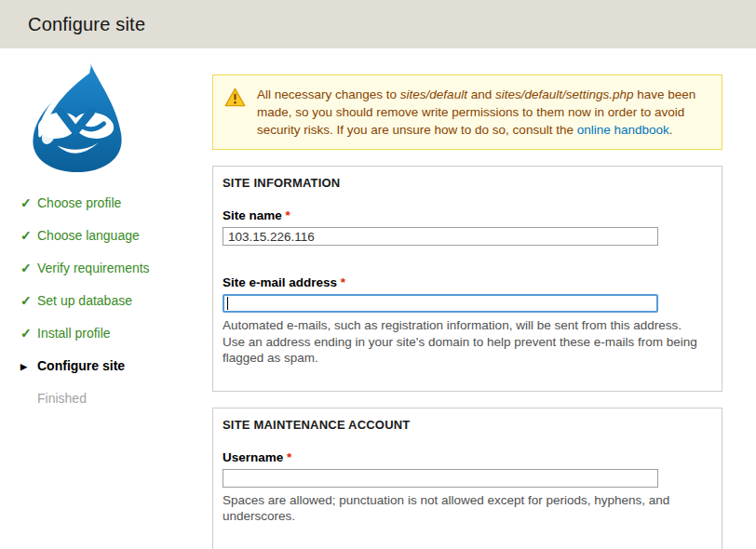 The image size is (756, 549). Describe the element at coordinates (116, 235) in the screenshot. I see `step-choose-language: ✓ Choose language` at that location.